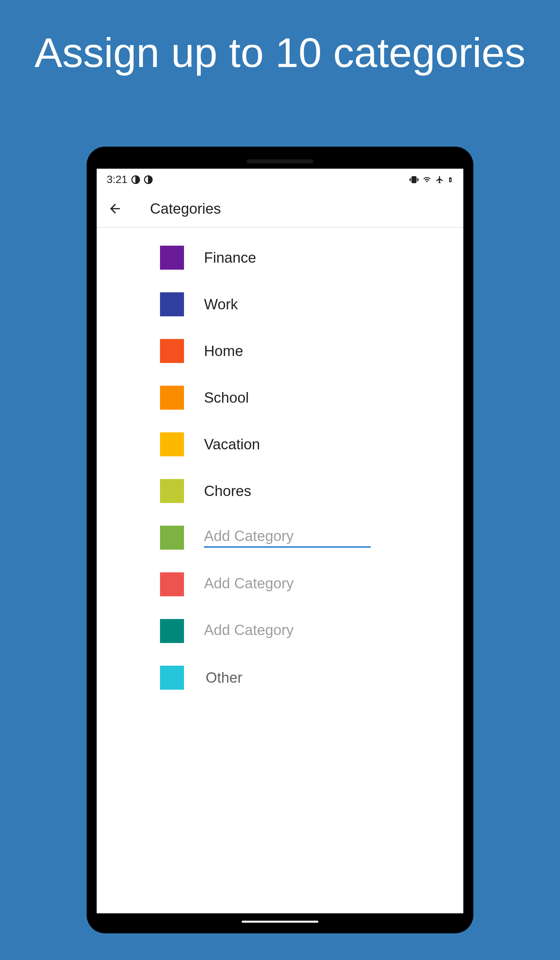 The image size is (560, 960). Describe the element at coordinates (280, 39) in the screenshot. I see `promo-title: Assign up to 10 categories` at that location.